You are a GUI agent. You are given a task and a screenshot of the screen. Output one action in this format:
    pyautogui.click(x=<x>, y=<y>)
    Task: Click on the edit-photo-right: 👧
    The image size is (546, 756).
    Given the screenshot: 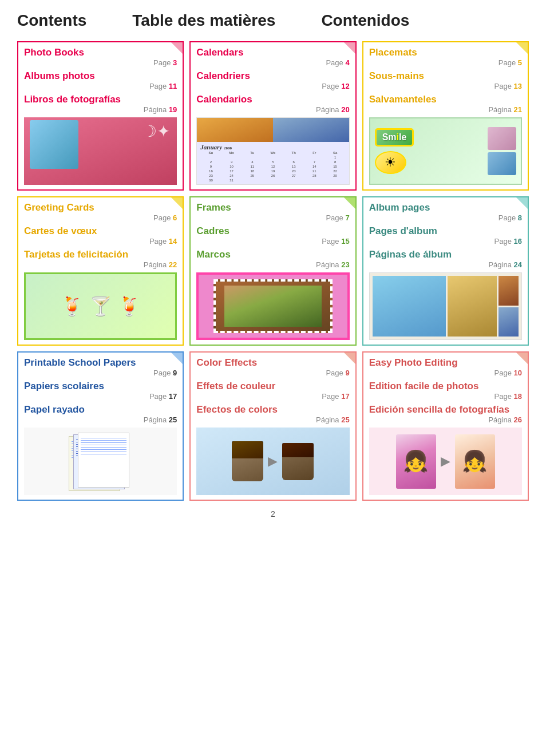 What is the action you would take?
    pyautogui.click(x=475, y=461)
    